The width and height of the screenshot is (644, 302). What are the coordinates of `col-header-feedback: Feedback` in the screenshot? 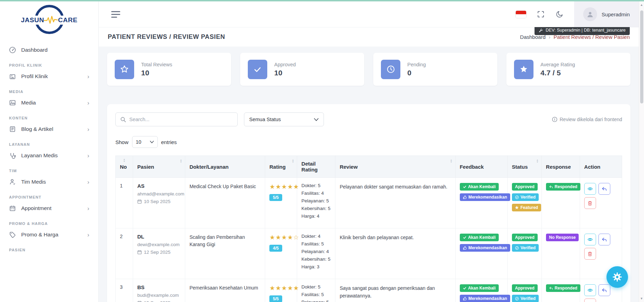 It's located at (481, 167).